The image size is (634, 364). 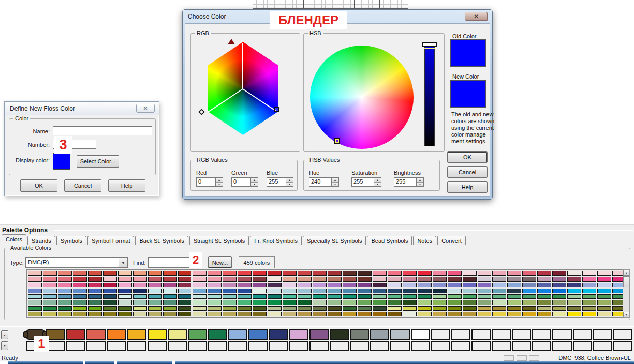 What do you see at coordinates (14, 240) in the screenshot?
I see `tab-colors: Colors` at bounding box center [14, 240].